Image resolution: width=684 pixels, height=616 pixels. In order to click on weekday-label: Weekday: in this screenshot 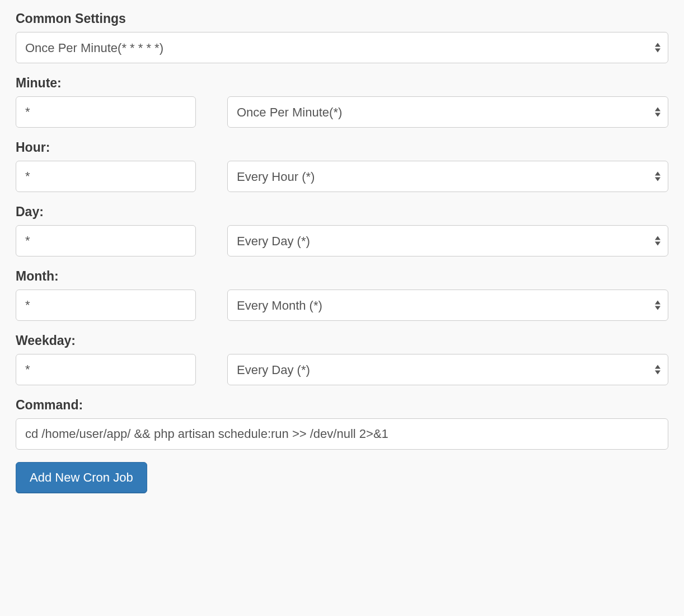, I will do `click(342, 340)`.